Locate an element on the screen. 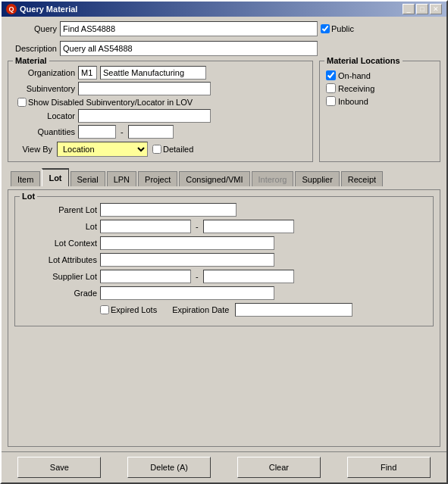 This screenshot has width=448, height=484. detailed-checkbox-label: Detailed is located at coordinates (173, 149).